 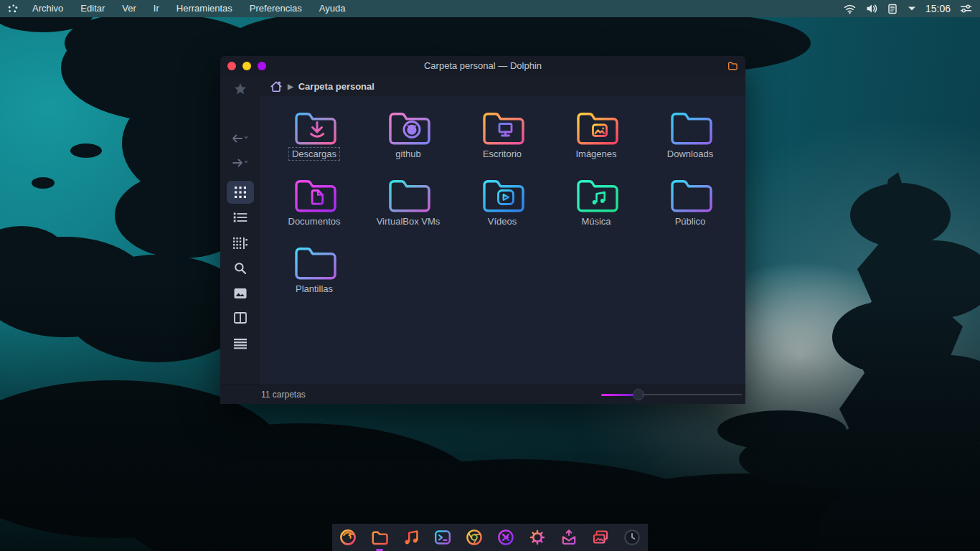 I want to click on folder-Música: Música, so click(x=596, y=202).